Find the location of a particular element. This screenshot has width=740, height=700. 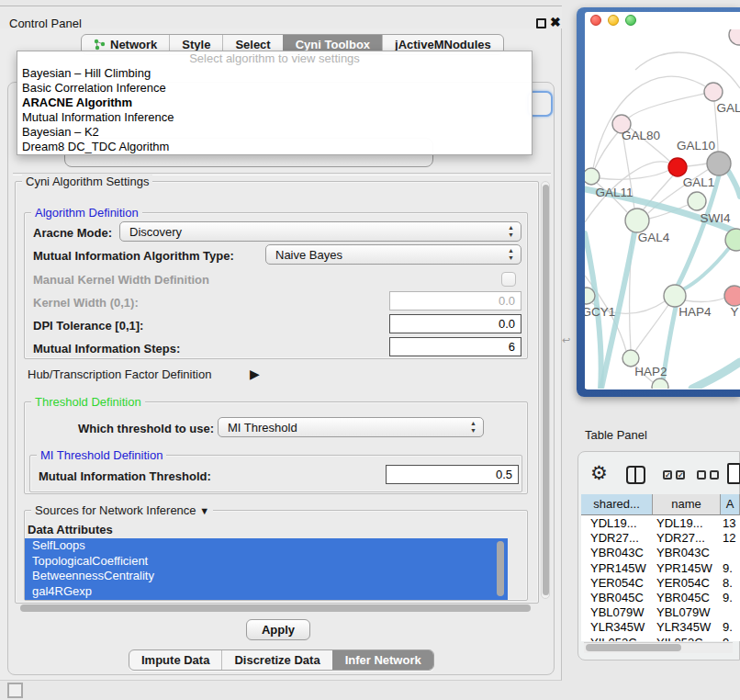

algorithm-option: Bayesian – Hill Climbing is located at coordinates (275, 73).